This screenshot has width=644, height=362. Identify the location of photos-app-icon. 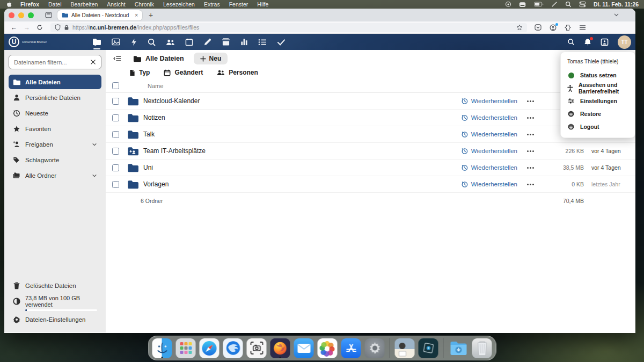
(116, 42).